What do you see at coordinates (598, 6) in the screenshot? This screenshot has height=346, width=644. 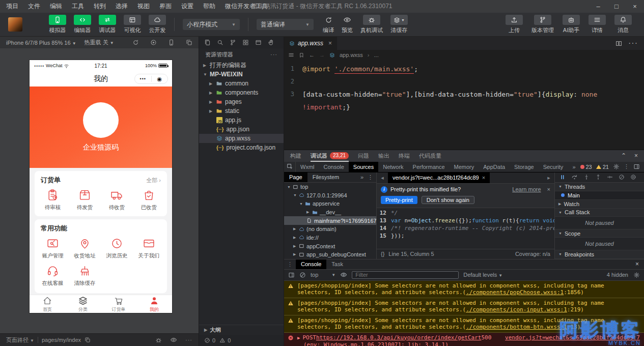 I see `minimize-button: –` at bounding box center [598, 6].